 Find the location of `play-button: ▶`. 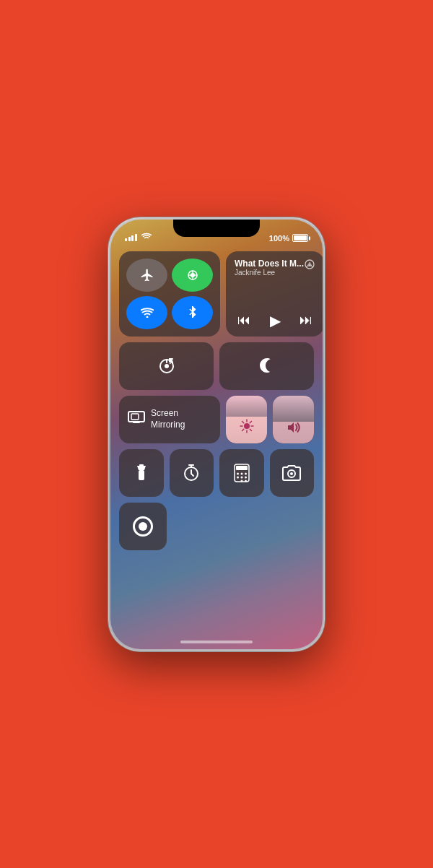

play-button: ▶ is located at coordinates (276, 321).